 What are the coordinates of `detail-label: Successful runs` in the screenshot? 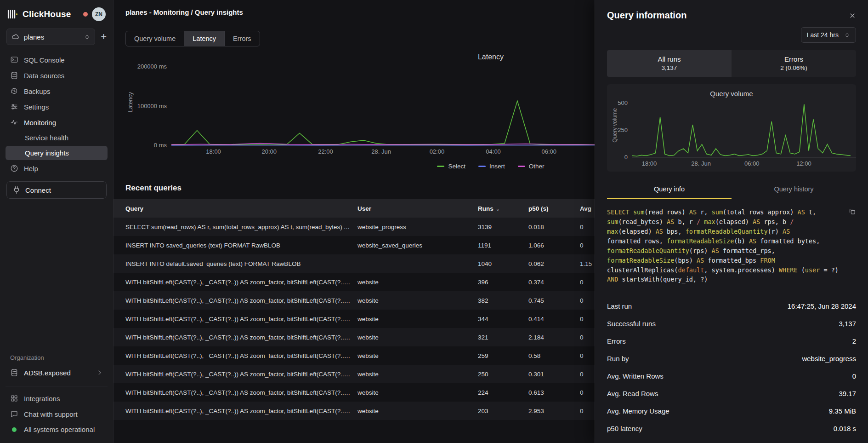 It's located at (631, 324).